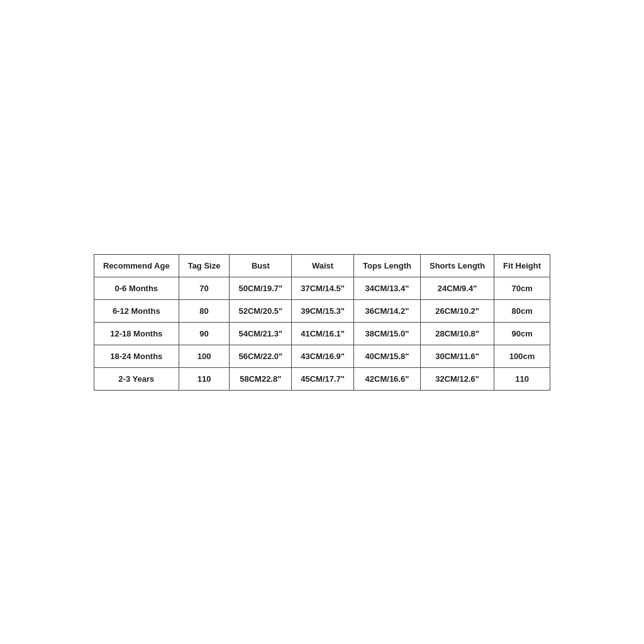  Describe the element at coordinates (458, 356) in the screenshot. I see `table-cell-3-5: 30CM/11.6"` at that location.